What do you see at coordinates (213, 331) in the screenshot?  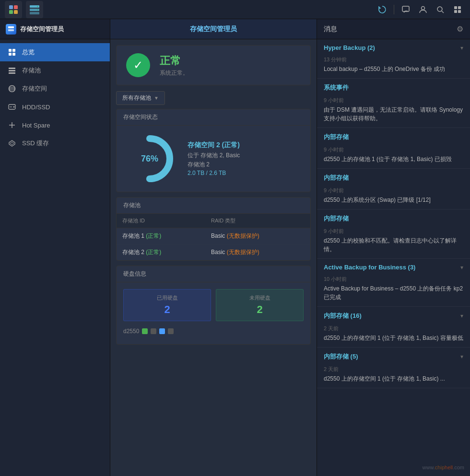 I see `disk-device-row: d2550` at bounding box center [213, 331].